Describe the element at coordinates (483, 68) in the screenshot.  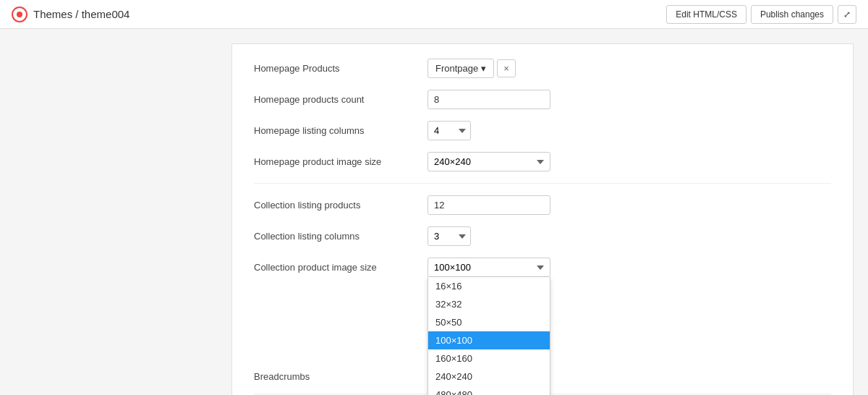
I see `frontpage-dropdown-icon: ▾` at that location.